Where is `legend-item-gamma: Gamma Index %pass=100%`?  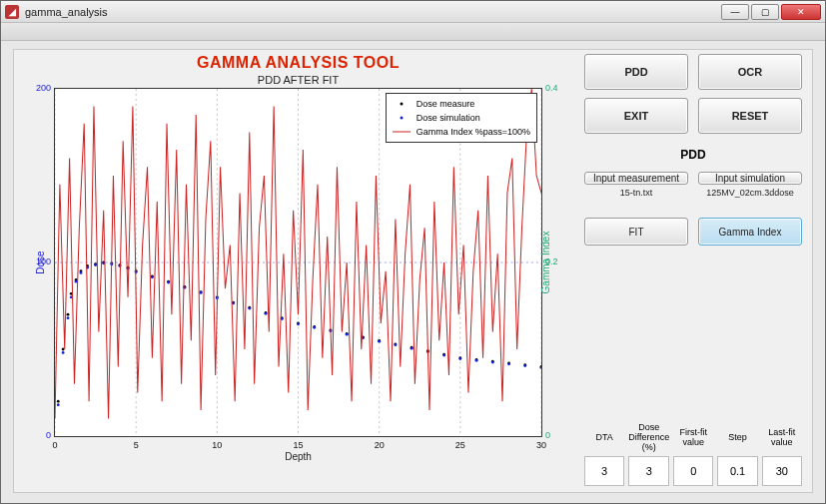 legend-item-gamma: Gamma Index %pass=100% is located at coordinates (461, 132).